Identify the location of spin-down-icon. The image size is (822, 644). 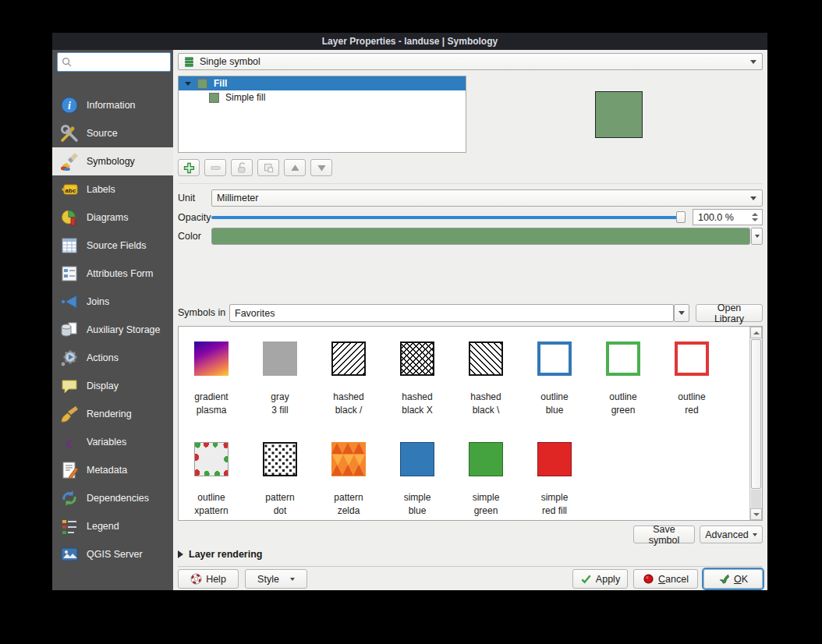
(755, 220).